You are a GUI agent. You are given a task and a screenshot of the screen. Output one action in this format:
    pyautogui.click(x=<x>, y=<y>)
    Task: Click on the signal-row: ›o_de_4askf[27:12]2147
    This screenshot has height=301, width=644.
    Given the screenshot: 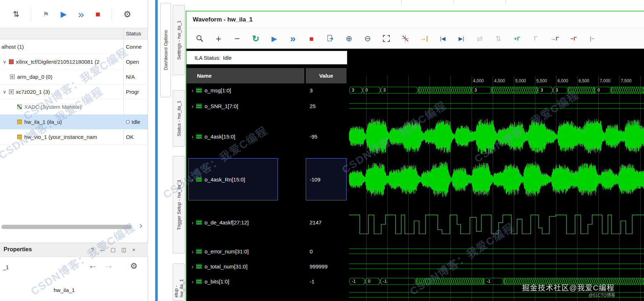 What is the action you would take?
    pyautogui.click(x=267, y=222)
    